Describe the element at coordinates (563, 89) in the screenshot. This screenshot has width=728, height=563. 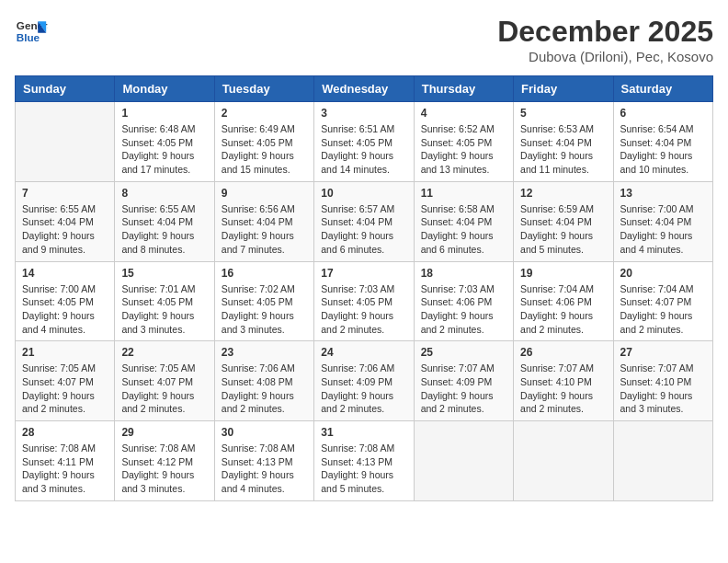
I see `calendar-header-cell: Friday` at that location.